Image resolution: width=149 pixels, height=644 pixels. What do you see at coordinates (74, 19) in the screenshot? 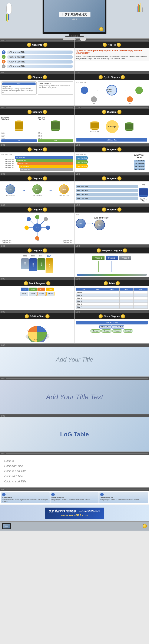
I see `hero-section: 计算机专业毕业论文 LOG O 黑鸟图库` at bounding box center [74, 19].